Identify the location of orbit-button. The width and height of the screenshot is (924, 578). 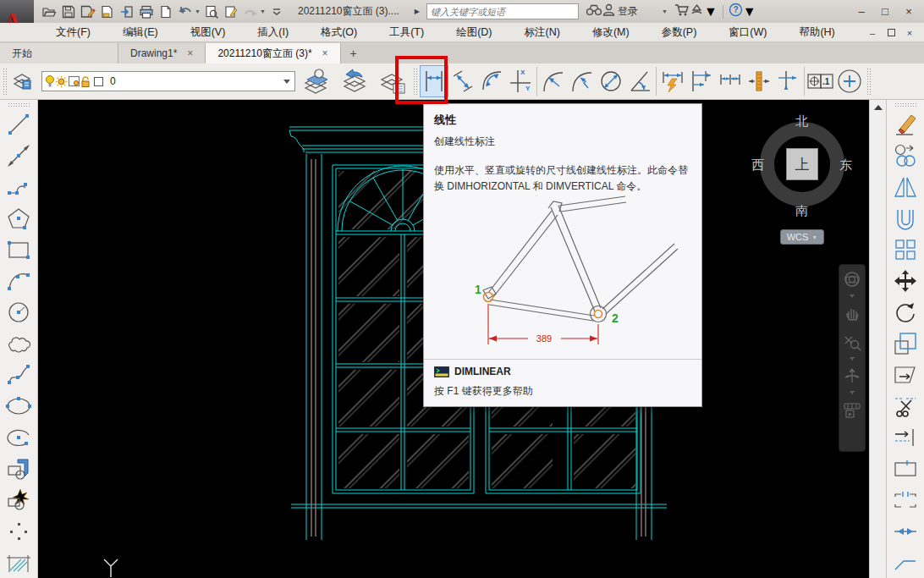
(852, 376).